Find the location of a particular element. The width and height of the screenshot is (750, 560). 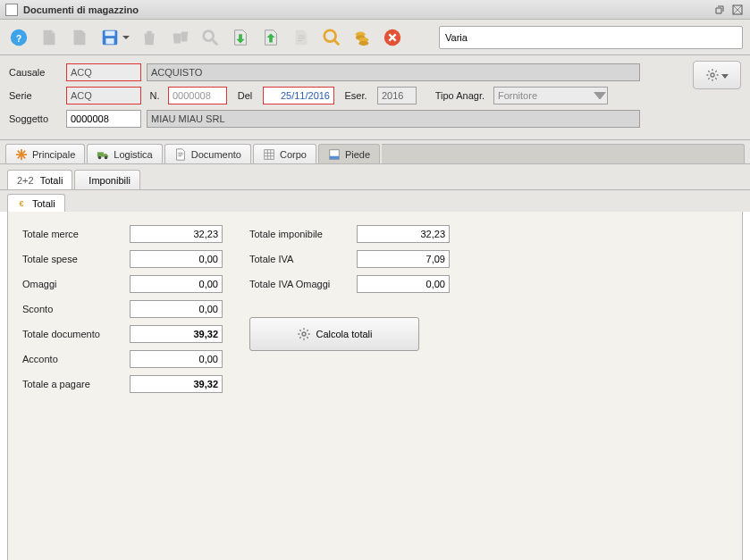

tabs-level2: 2+2 Totali Imponibili is located at coordinates (375, 177).